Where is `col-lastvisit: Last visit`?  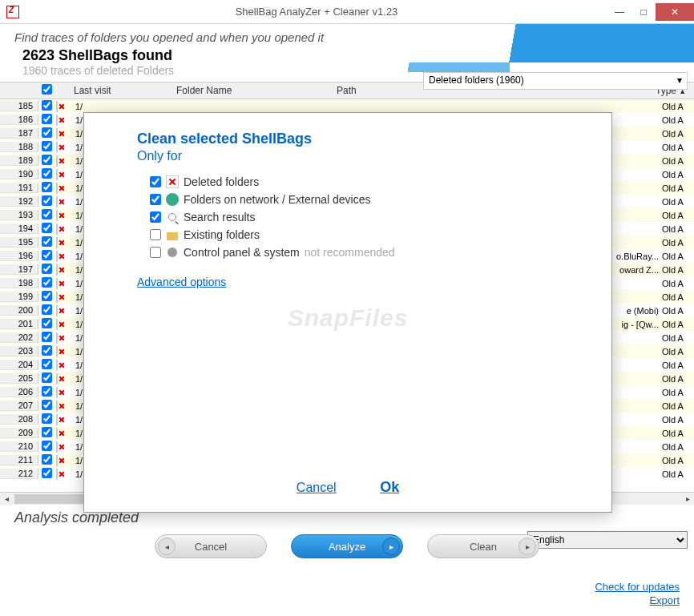
col-lastvisit: Last visit is located at coordinates (124, 91).